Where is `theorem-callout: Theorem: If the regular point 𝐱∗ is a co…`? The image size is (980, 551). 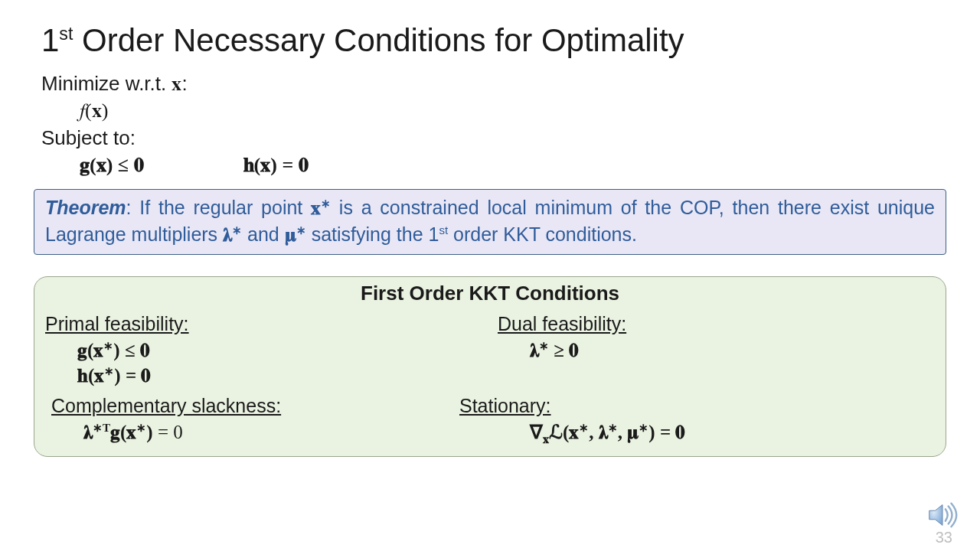 theorem-callout: Theorem: If the regular point 𝐱∗ is a co… is located at coordinates (490, 222).